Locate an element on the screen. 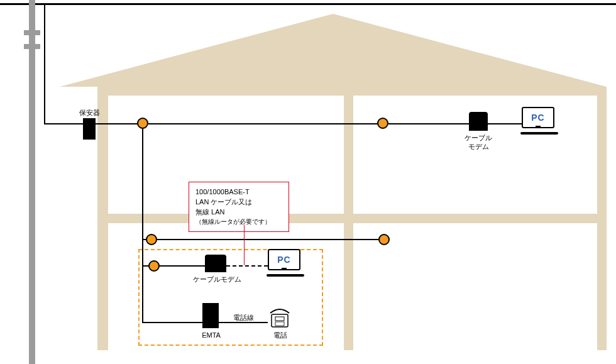 This screenshot has width=616, height=364. lan-callout: 100/1000BASE-T LAN ケーブル又は 無線 LAN （無線ルータが… is located at coordinates (239, 207).